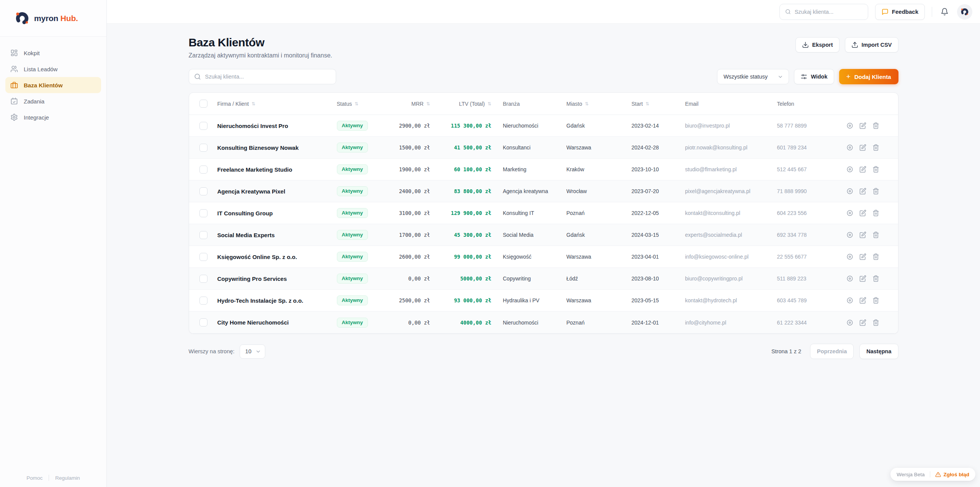  What do you see at coordinates (263, 77) in the screenshot?
I see `client-search` at bounding box center [263, 77].